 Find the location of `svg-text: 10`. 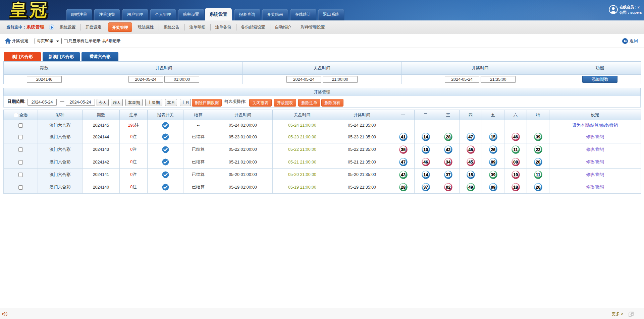

svg-text: 10 is located at coordinates (426, 149).